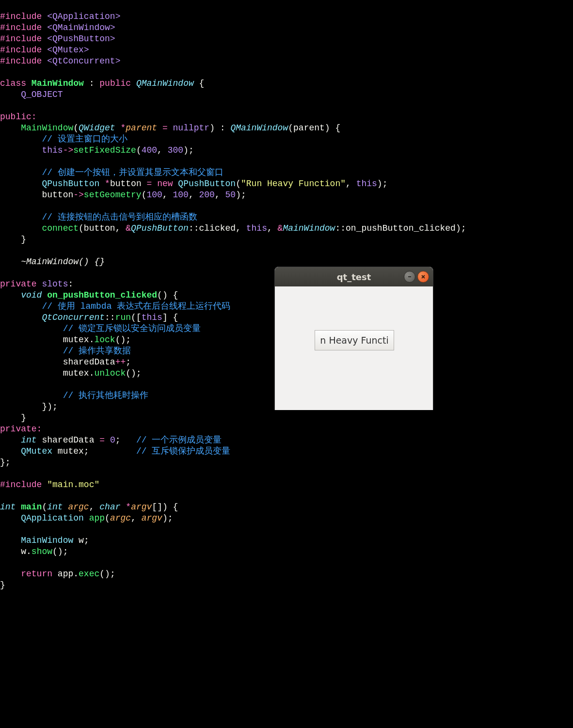 The height and width of the screenshot is (728, 573). Describe the element at coordinates (218, 228) in the screenshot. I see `signal-name: clicked` at that location.